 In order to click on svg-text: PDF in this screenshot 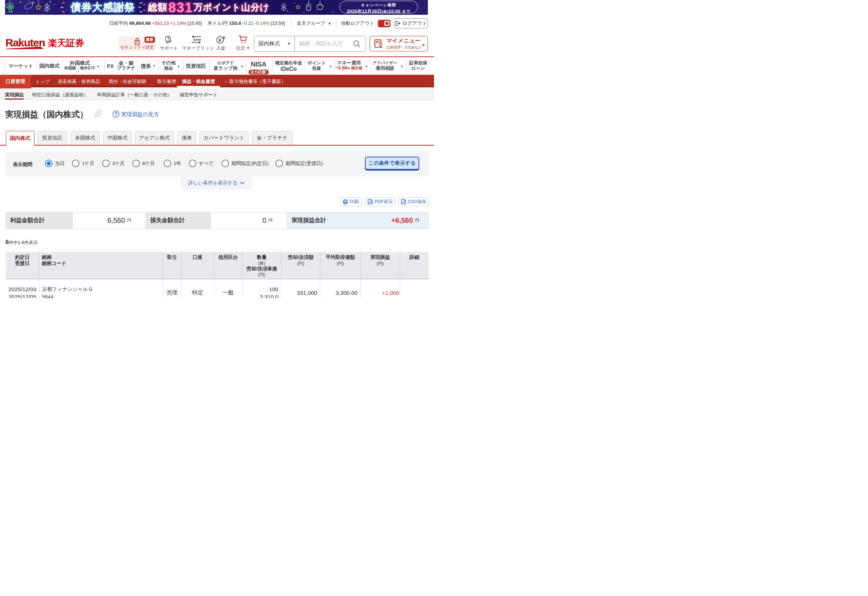, I will do `click(371, 202)`.